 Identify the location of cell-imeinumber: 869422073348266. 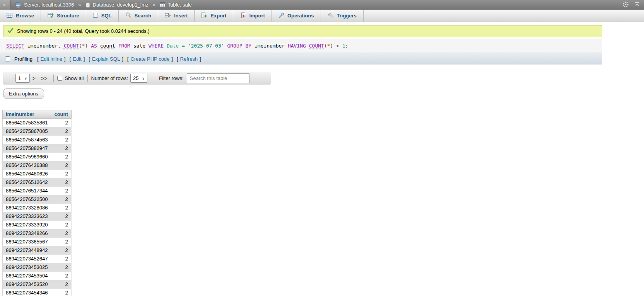
(27, 233).